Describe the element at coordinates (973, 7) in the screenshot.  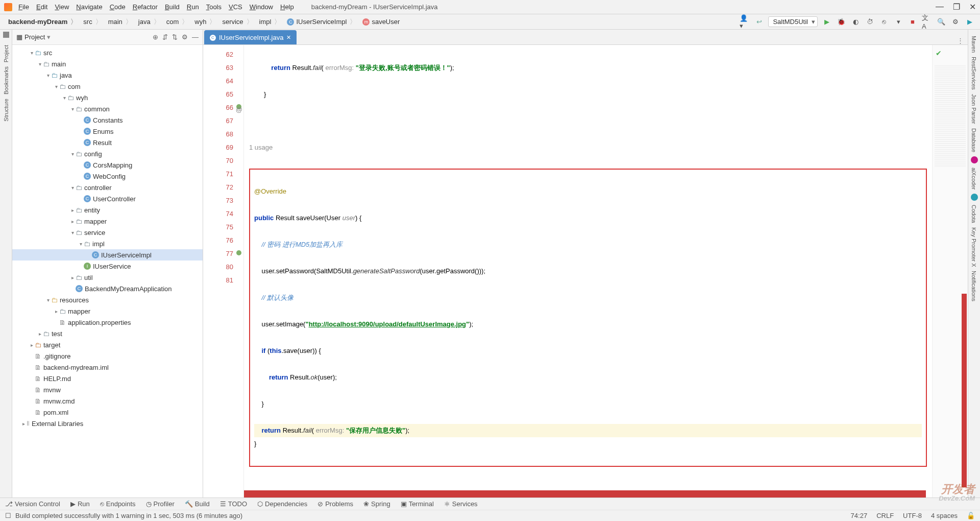
I see `close-button: ✕` at that location.